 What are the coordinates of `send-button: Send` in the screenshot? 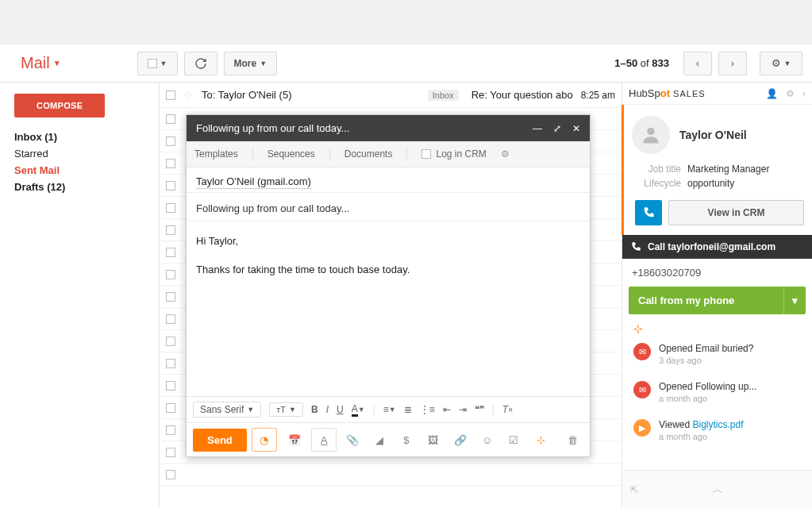 It's located at (220, 440).